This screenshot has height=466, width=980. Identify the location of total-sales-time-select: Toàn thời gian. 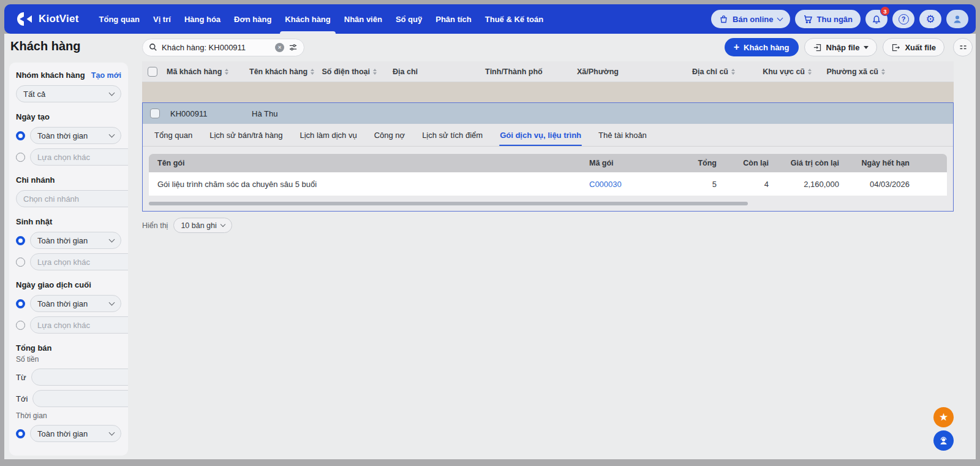
(76, 434).